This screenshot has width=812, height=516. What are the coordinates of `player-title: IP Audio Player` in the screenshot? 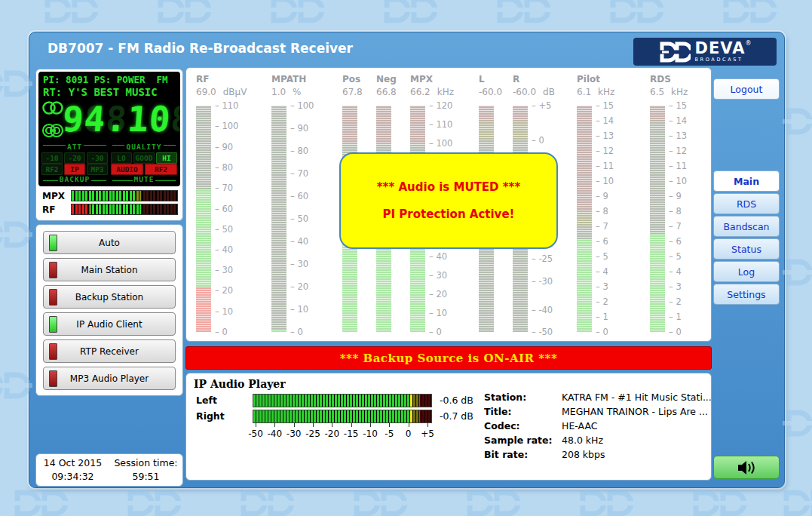 It's located at (240, 384).